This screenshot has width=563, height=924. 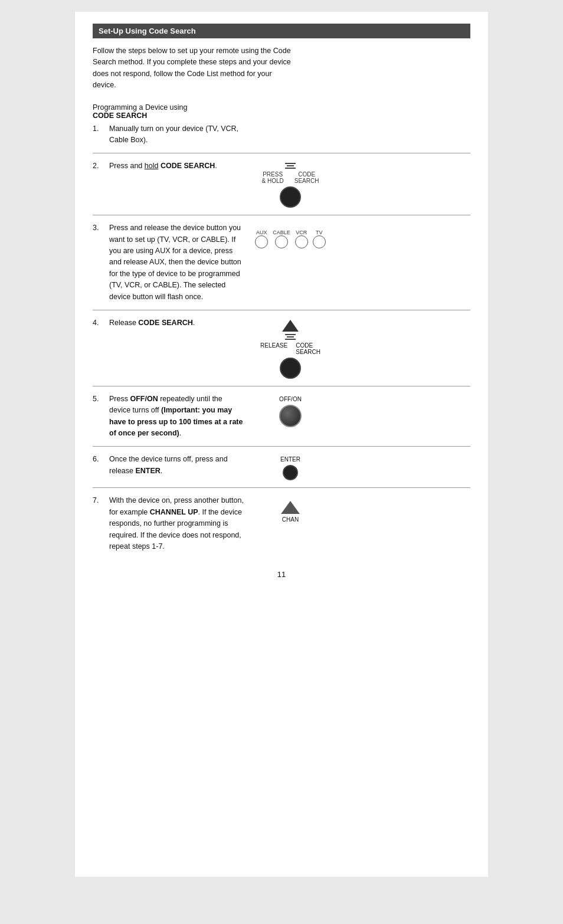 I want to click on release-triangle, so click(x=290, y=326).